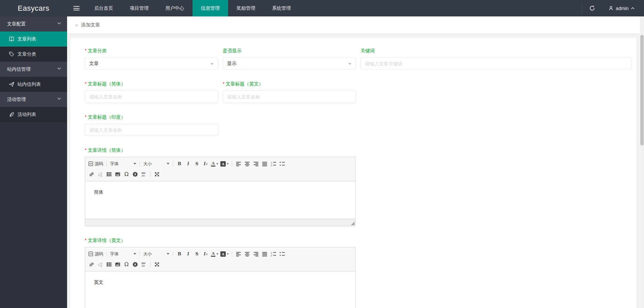  Describe the element at coordinates (144, 174) in the screenshot. I see `div-icon: DIV</>` at that location.